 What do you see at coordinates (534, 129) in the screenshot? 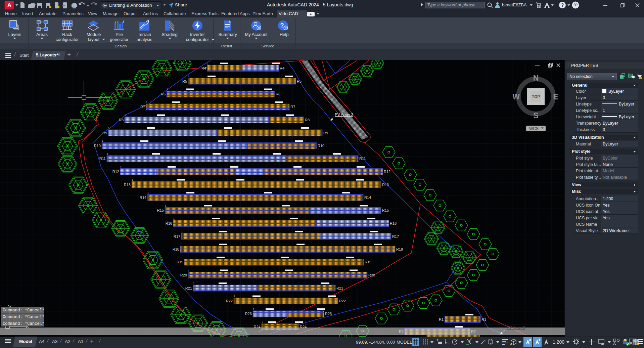
I see `svg-text: WCS` at bounding box center [534, 129].